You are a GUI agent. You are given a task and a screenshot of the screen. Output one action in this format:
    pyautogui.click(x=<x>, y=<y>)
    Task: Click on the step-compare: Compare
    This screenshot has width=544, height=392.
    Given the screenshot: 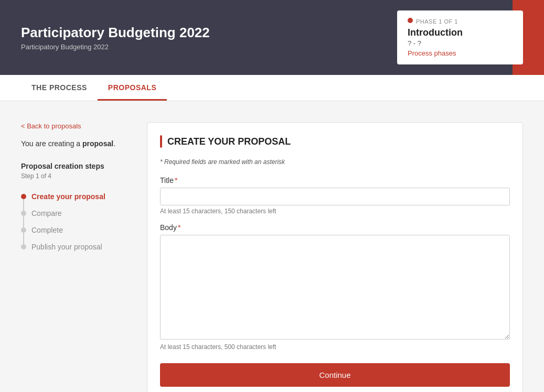 What is the action you would take?
    pyautogui.click(x=73, y=213)
    